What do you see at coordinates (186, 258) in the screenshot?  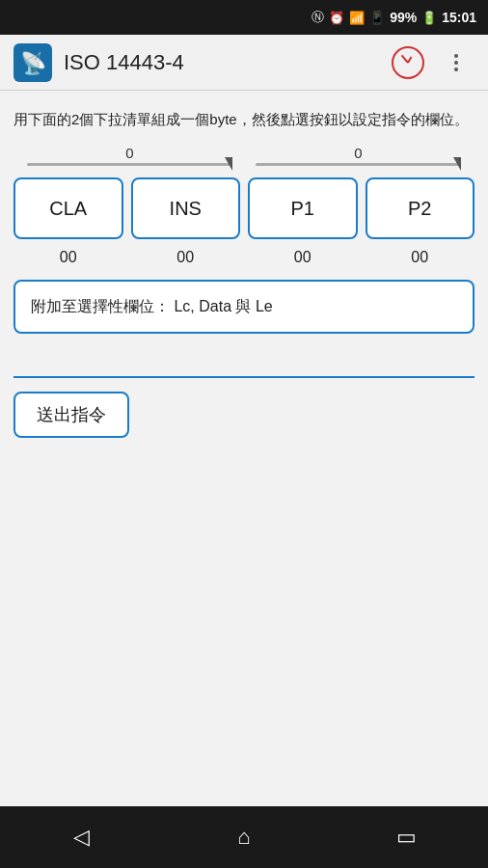 I see `ins-hex: 00` at bounding box center [186, 258].